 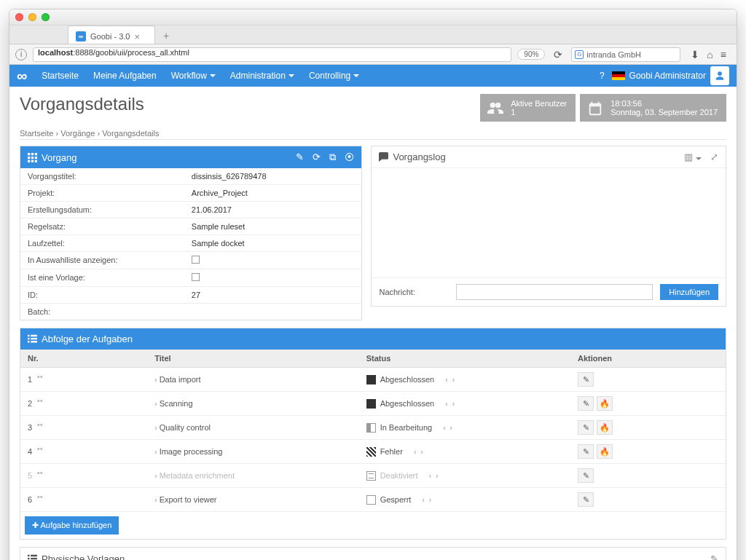 What do you see at coordinates (549, 226) in the screenshot?
I see `panel-vorgangslog: Vorgangslog ▥ ⤢ Nachricht: Hinzufügen` at bounding box center [549, 226].